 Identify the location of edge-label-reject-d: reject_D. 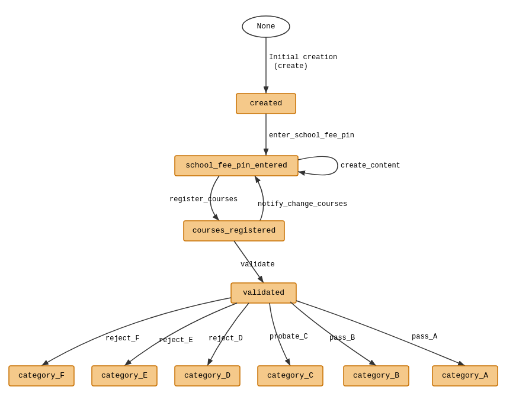
(226, 339).